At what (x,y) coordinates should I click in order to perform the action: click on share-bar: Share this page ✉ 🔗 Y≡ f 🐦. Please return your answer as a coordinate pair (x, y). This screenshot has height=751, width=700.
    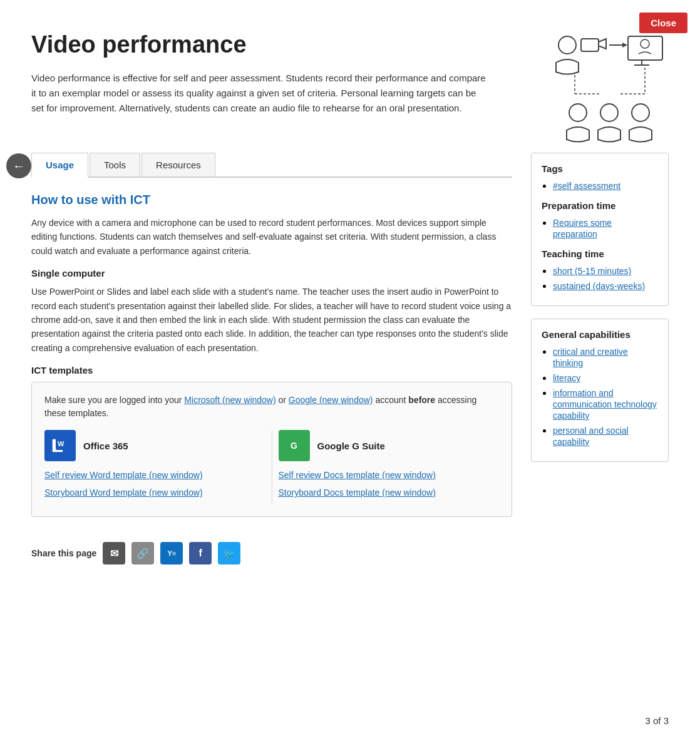
    Looking at the image, I should click on (272, 550).